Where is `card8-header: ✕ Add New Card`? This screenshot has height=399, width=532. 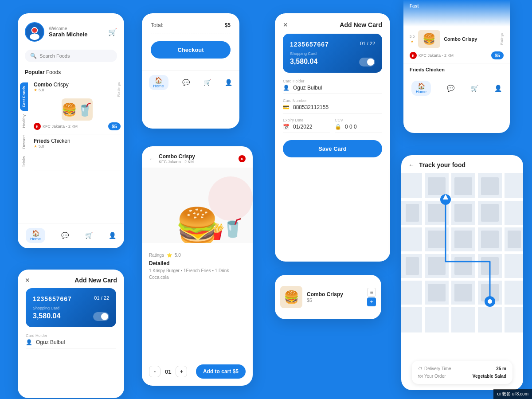
card8-header: ✕ Add New Card is located at coordinates (71, 279).